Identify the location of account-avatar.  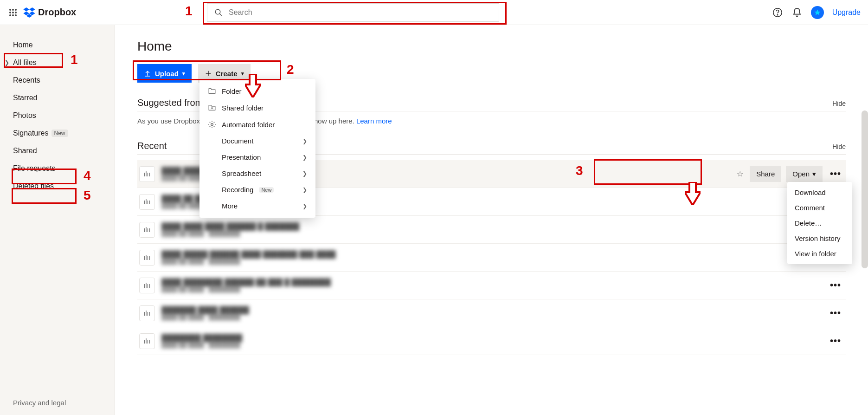
(817, 13).